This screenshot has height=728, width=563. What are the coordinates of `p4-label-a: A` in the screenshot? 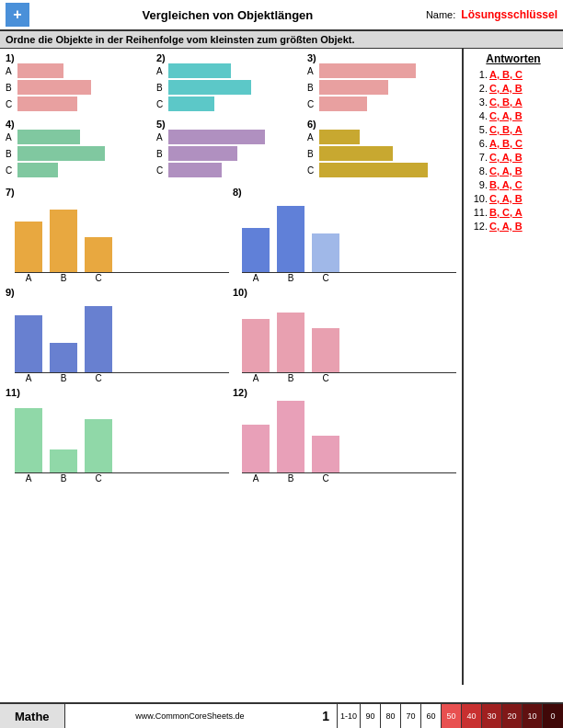 It's located at (10, 138).